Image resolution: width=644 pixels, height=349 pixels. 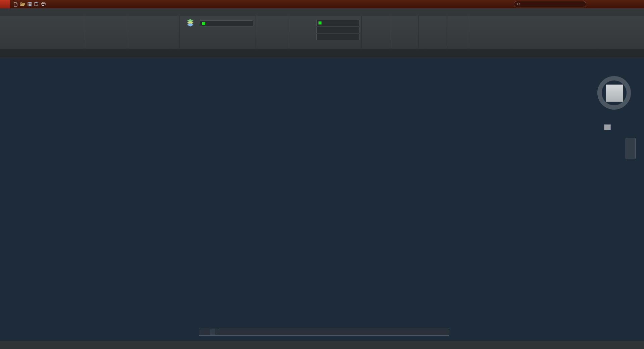 What do you see at coordinates (138, 30) in the screenshot?
I see `text-button` at bounding box center [138, 30].